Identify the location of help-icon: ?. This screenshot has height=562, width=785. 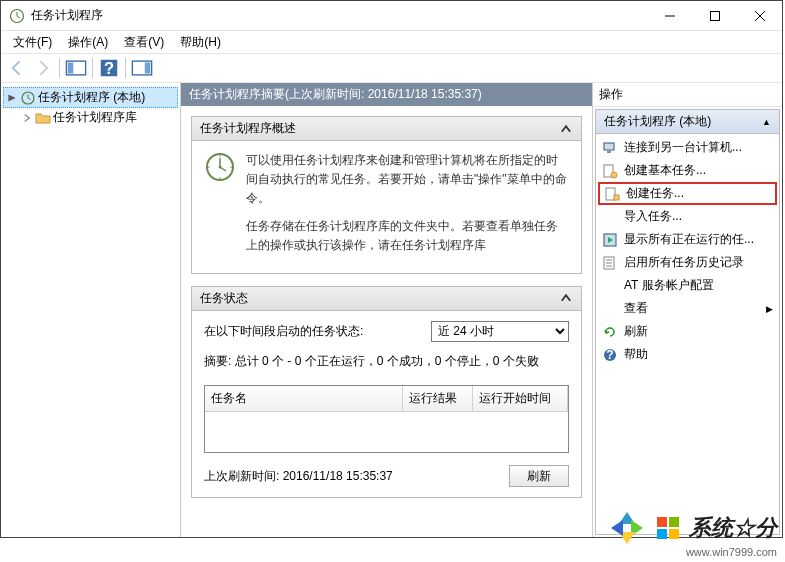
(610, 355).